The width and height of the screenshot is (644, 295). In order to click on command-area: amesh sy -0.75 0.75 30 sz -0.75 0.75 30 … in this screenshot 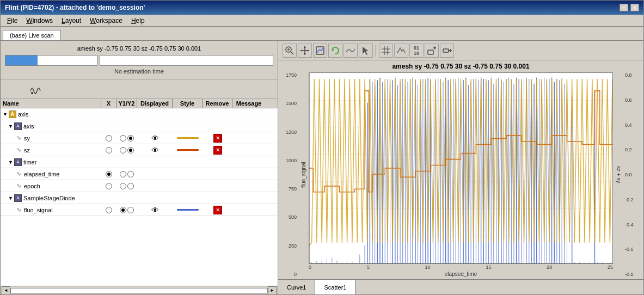, I will do `click(139, 60)`.